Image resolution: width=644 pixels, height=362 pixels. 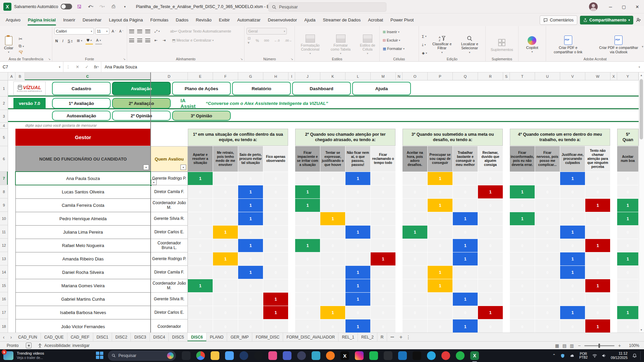 I want to click on column-header-C: C, so click(x=88, y=76).